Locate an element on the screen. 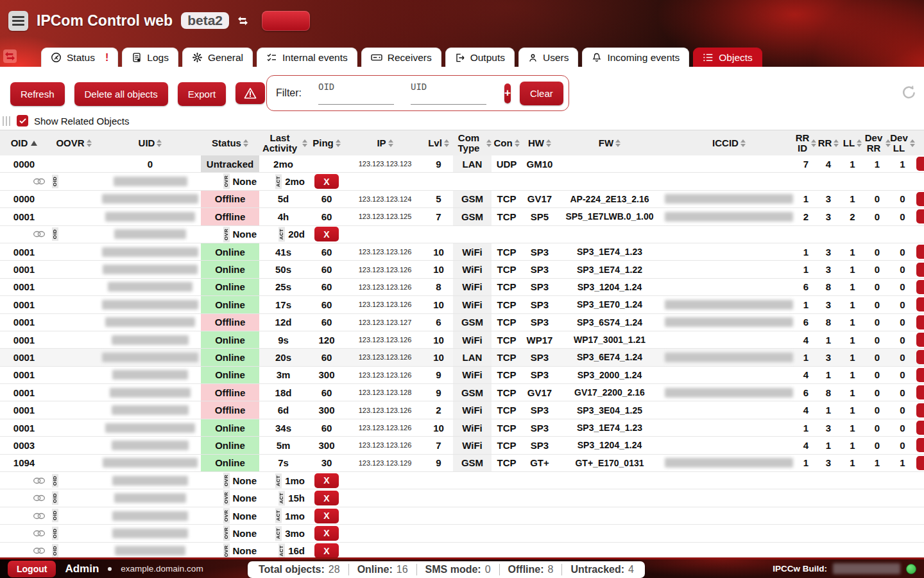 The height and width of the screenshot is (578, 924). column-header-oovr: OOVR is located at coordinates (74, 143).